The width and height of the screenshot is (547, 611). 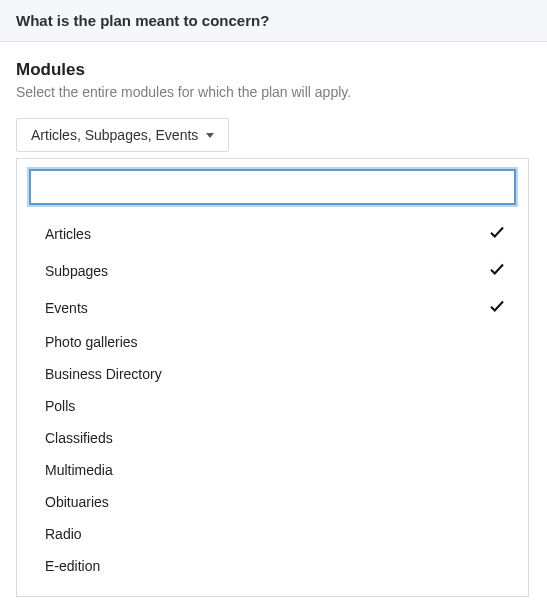 I want to click on modules-option: E-edition, so click(x=272, y=566).